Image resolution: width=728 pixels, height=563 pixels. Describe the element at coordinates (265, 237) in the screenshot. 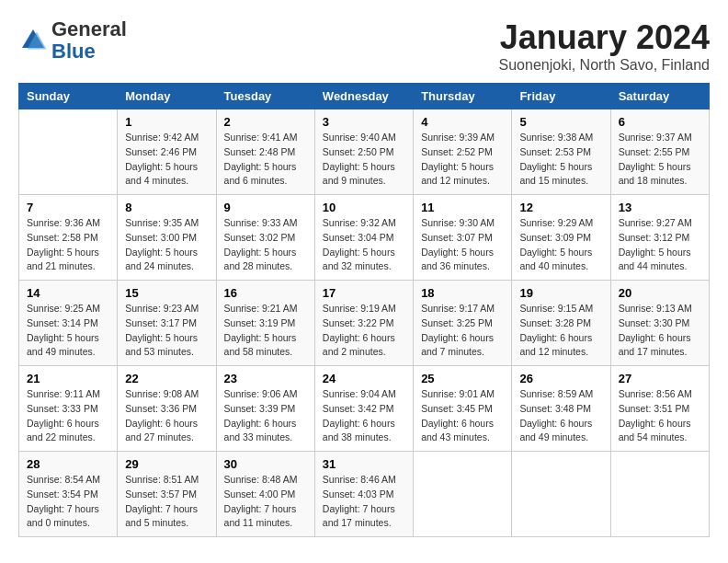

I see `calendar-cell: 9Sunrise: 9:33 AM Sunset: 3:02 PM Daylig…` at that location.